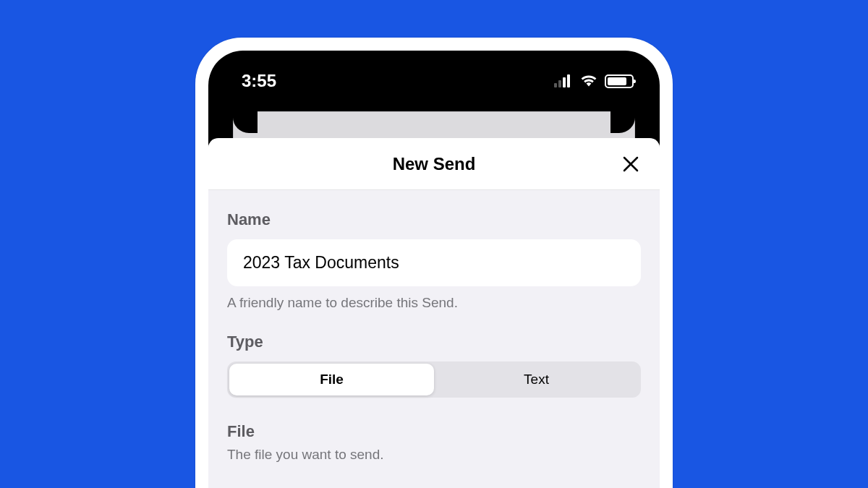 This screenshot has height=488, width=868. What do you see at coordinates (434, 303) in the screenshot?
I see `name-helper-text: A friendly name to describe this Send.` at bounding box center [434, 303].